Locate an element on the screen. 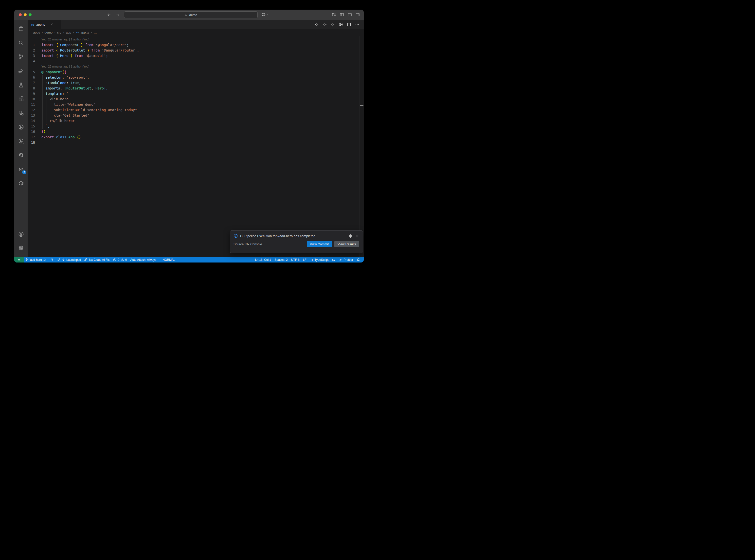 The image size is (755, 560). status-item-language-mode: {}TypeScript is located at coordinates (319, 260).